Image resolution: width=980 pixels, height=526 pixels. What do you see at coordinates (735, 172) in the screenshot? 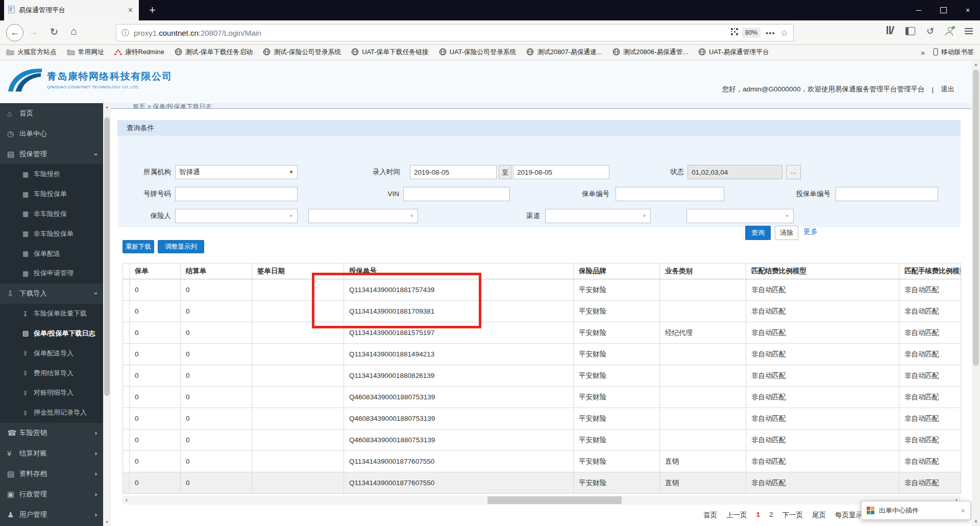
I see `status-input` at bounding box center [735, 172].